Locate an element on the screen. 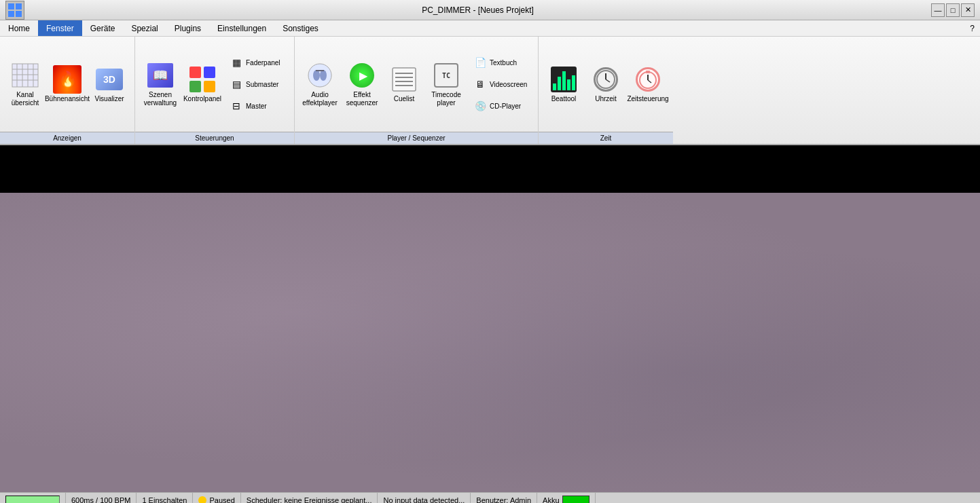 Image resolution: width=980 pixels, height=503 pixels. menu-home: Home is located at coordinates (19, 29).